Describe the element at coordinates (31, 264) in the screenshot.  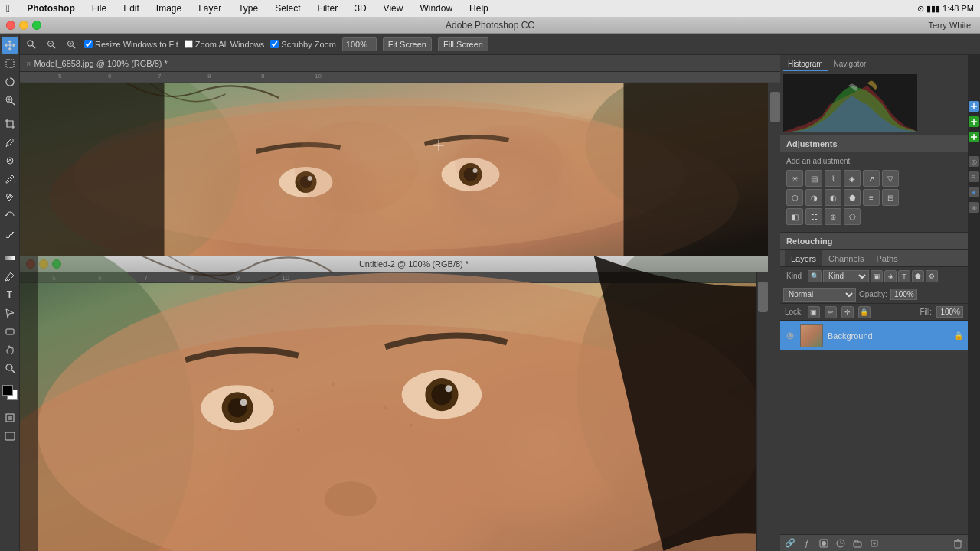
I see `bottom-window-close` at that location.